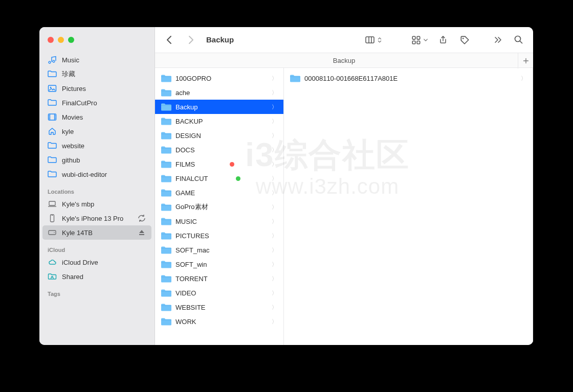 The height and width of the screenshot is (392, 573). I want to click on sidebar-item-label: Pictures, so click(74, 89).